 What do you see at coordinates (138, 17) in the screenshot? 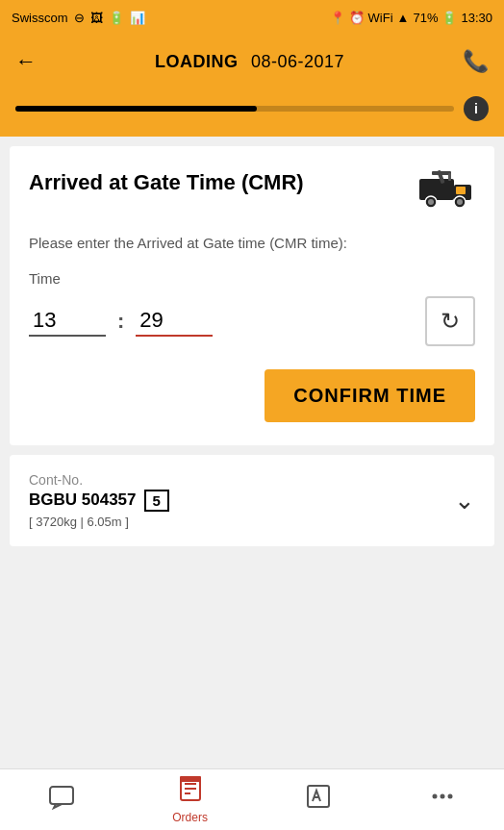
I see `chart-icon: 📊` at bounding box center [138, 17].